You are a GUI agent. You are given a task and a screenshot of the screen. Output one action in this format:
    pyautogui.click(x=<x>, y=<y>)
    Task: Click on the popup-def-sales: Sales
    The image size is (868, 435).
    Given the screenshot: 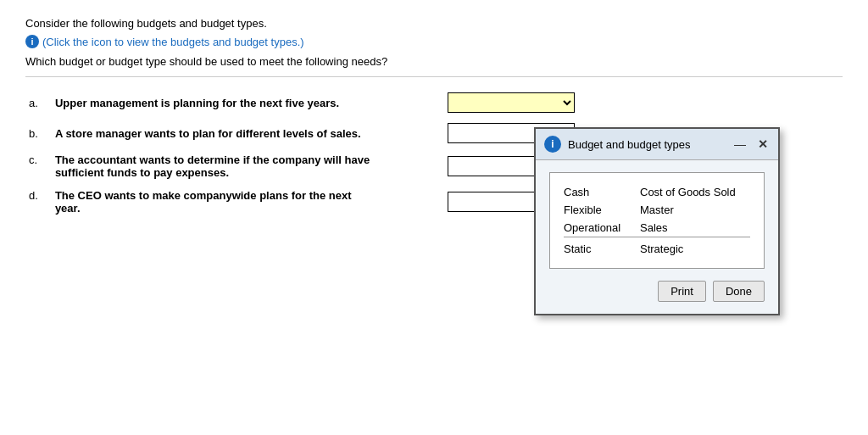 What is the action you would take?
    pyautogui.click(x=695, y=227)
    